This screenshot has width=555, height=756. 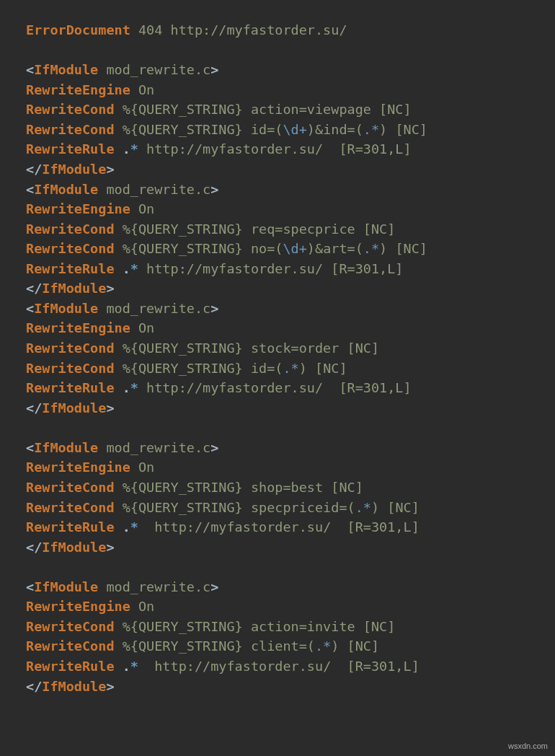 What do you see at coordinates (187, 30) in the screenshot?
I see `errdoc-line: ErrorDocument 404 http://myfastorder.su/` at bounding box center [187, 30].